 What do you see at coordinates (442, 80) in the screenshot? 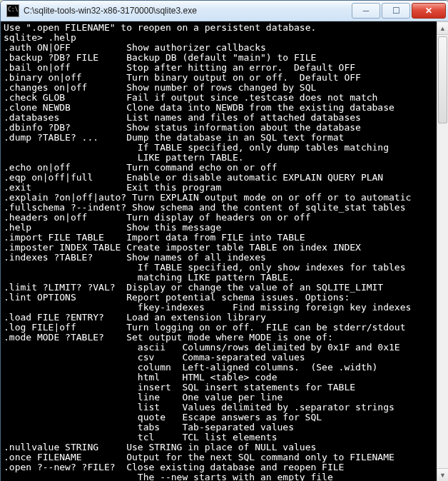
I see `scroll-thumb` at bounding box center [442, 80].